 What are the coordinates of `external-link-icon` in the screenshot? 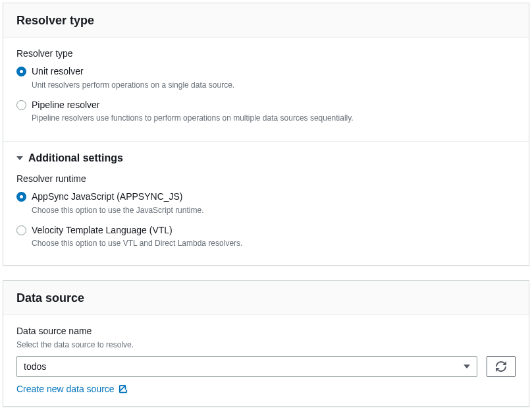 It's located at (123, 389).